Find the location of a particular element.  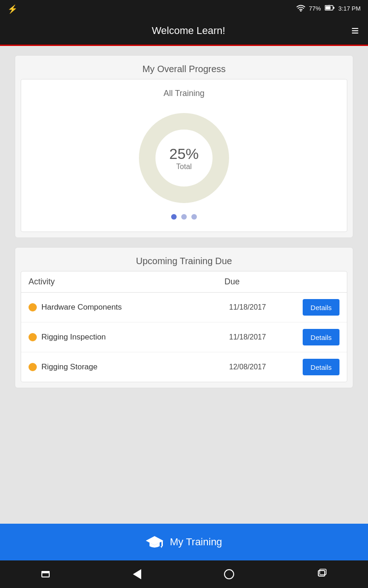

back-icon is located at coordinates (137, 574).